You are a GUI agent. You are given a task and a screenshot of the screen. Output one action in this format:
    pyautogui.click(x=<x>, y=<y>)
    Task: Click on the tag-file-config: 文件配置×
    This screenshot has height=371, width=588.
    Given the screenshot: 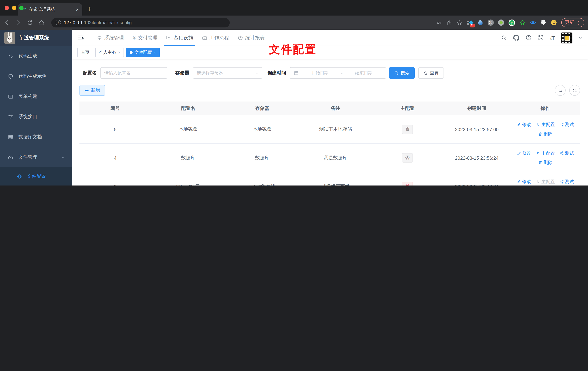 What is the action you would take?
    pyautogui.click(x=143, y=52)
    